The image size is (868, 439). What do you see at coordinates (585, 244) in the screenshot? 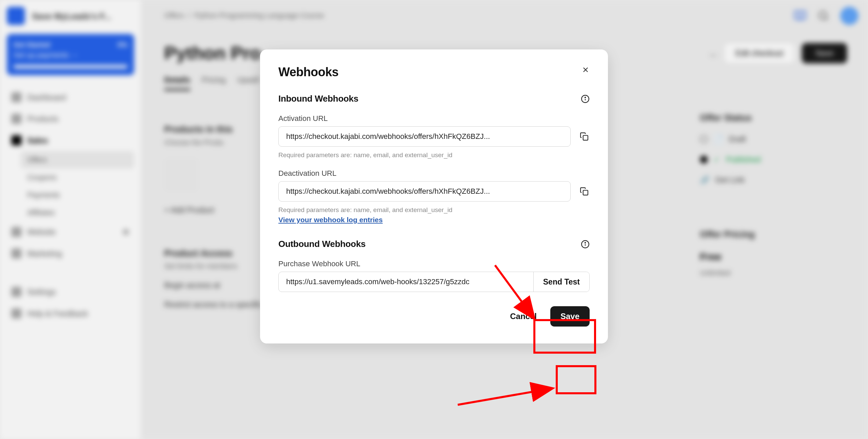
I see `outbound-info-button` at bounding box center [585, 244].